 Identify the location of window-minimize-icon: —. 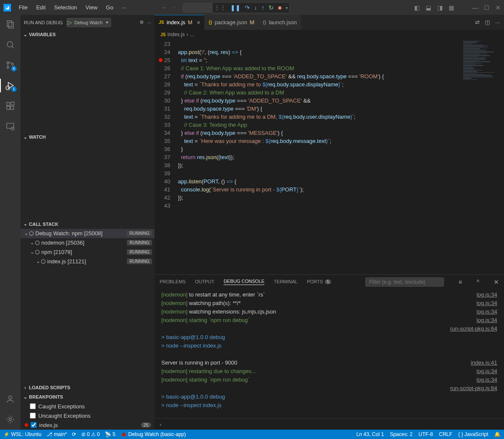
(475, 8).